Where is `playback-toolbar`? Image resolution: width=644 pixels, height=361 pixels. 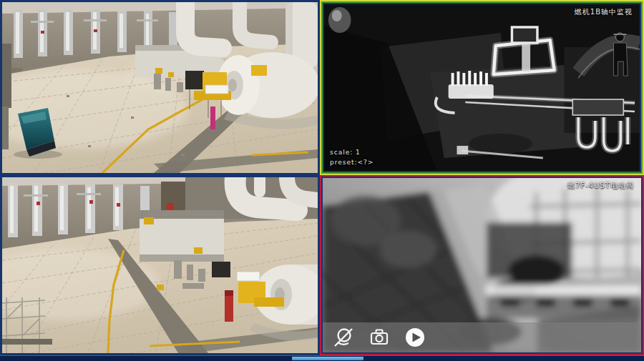 playback-toolbar is located at coordinates (482, 337).